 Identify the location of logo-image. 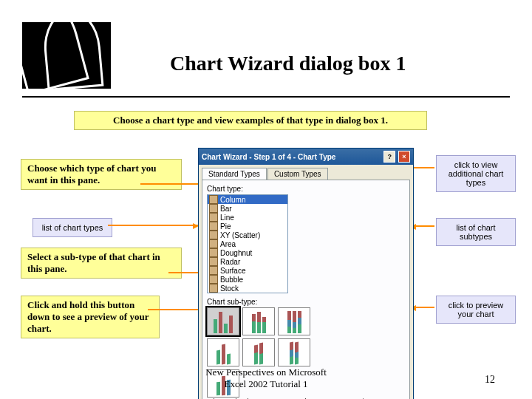
(66, 55).